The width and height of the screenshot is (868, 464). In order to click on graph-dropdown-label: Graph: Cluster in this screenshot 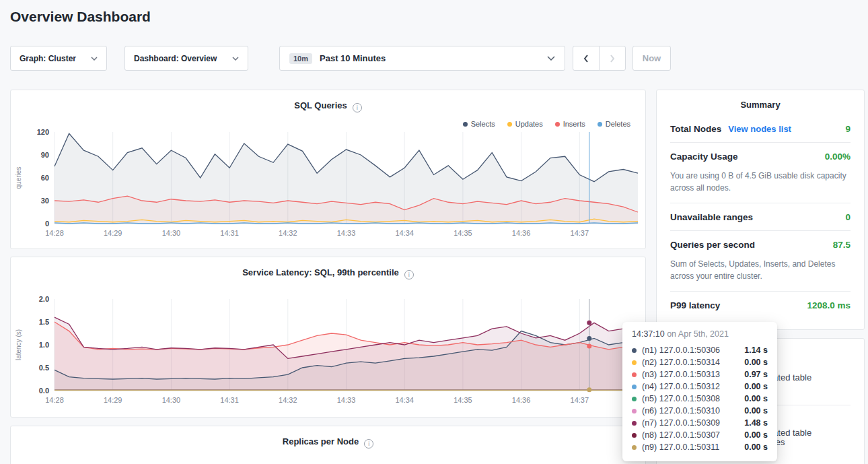, I will do `click(48, 59)`.